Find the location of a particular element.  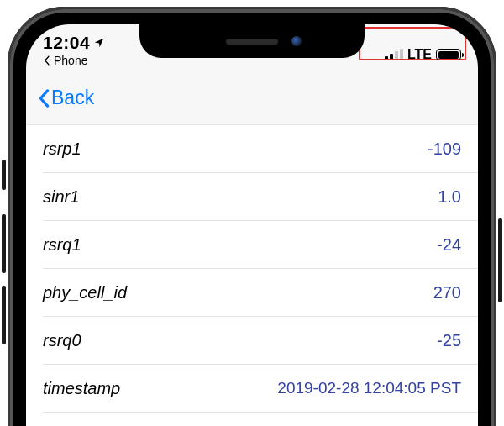

row-value: -24 is located at coordinates (449, 245).